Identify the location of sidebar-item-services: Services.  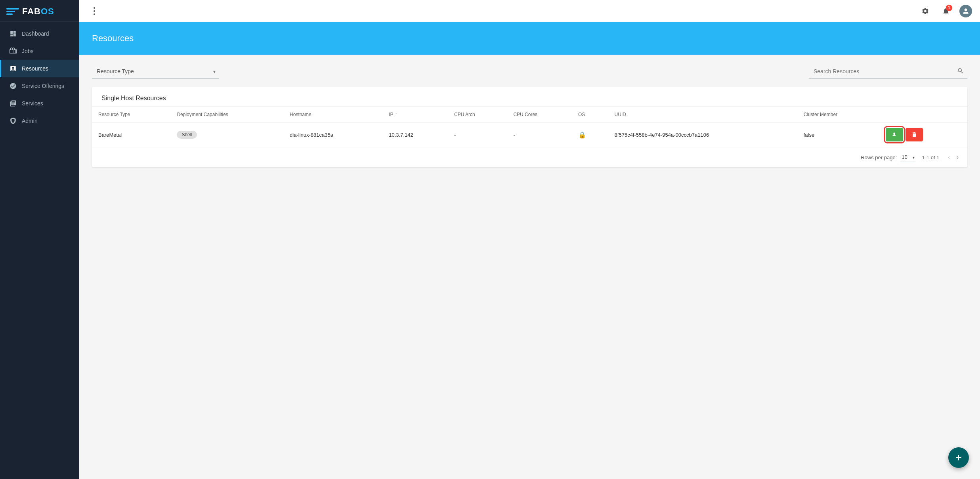
(40, 103).